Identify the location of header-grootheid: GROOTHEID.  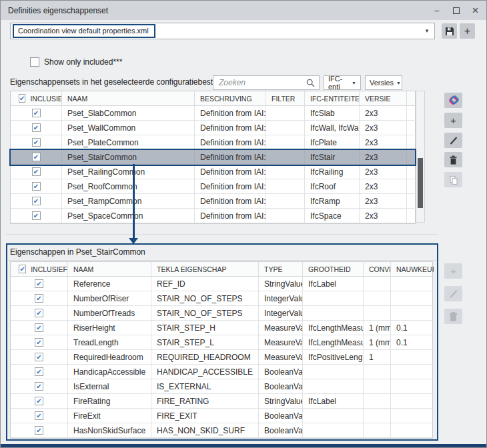
(334, 269).